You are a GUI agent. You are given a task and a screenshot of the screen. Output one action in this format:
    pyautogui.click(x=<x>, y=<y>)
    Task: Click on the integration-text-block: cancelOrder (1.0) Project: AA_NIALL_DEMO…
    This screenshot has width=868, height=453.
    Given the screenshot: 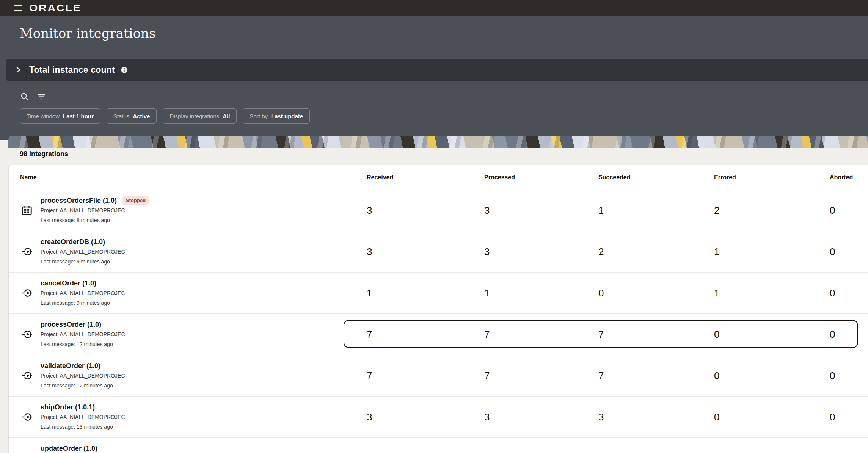 What is the action you would take?
    pyautogui.click(x=83, y=293)
    